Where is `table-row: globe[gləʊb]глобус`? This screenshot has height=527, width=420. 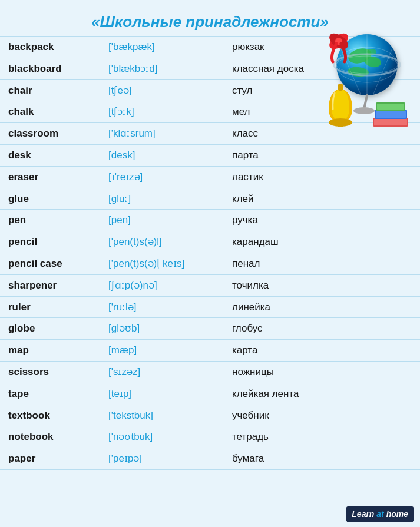 table-row: globe[gləʊb]глобус is located at coordinates (210, 329).